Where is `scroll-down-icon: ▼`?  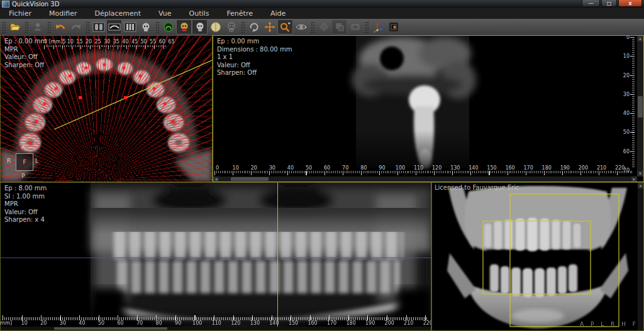
scroll-down-icon: ▼ is located at coordinates (640, 173).